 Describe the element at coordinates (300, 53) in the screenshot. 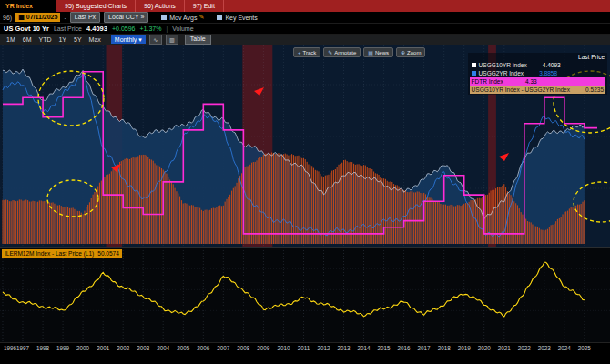

I see `track-icon: +` at that location.